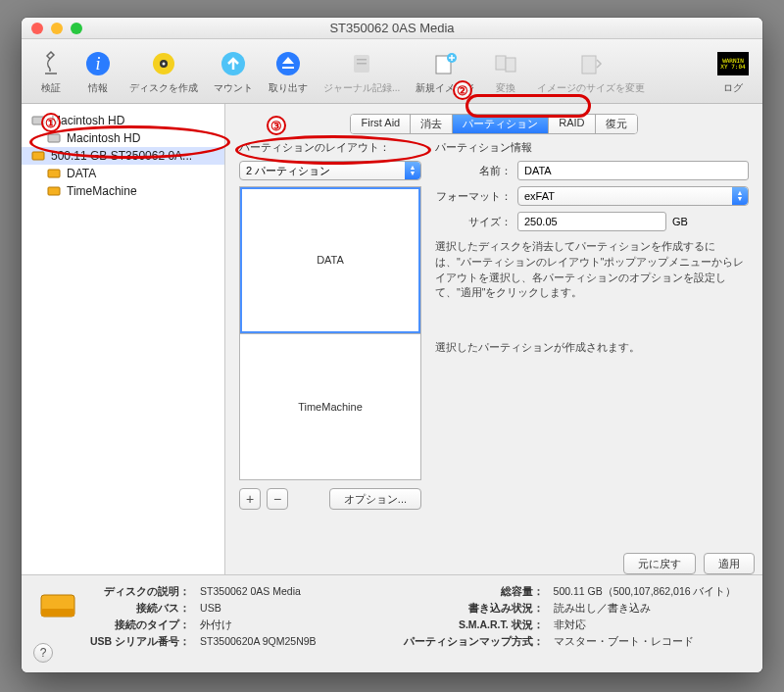 Image resolution: width=784 pixels, height=692 pixels. Describe the element at coordinates (733, 72) in the screenshot. I see `toolbar-log: WARNINXY 7:04 ログ` at that location.